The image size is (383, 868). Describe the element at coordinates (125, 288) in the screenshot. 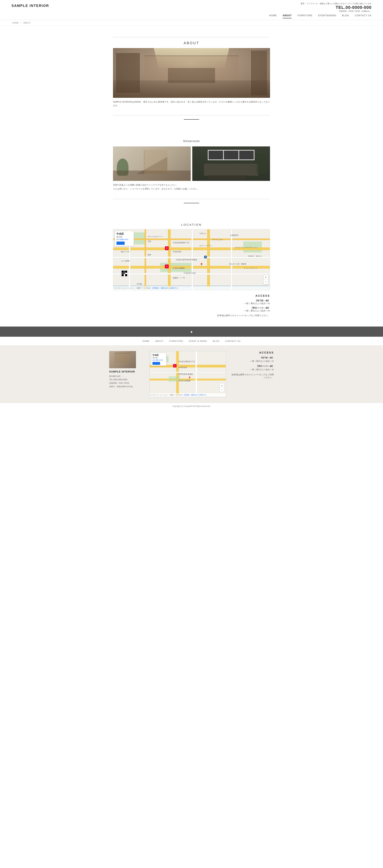

I see `map-keyboard-shortcut: キーボードショートカット` at that location.